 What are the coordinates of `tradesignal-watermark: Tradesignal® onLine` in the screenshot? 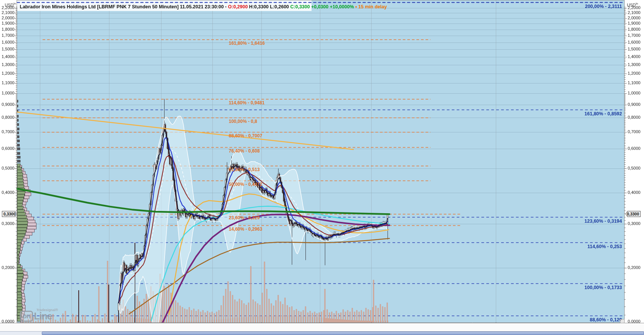 It's located at (39, 315).